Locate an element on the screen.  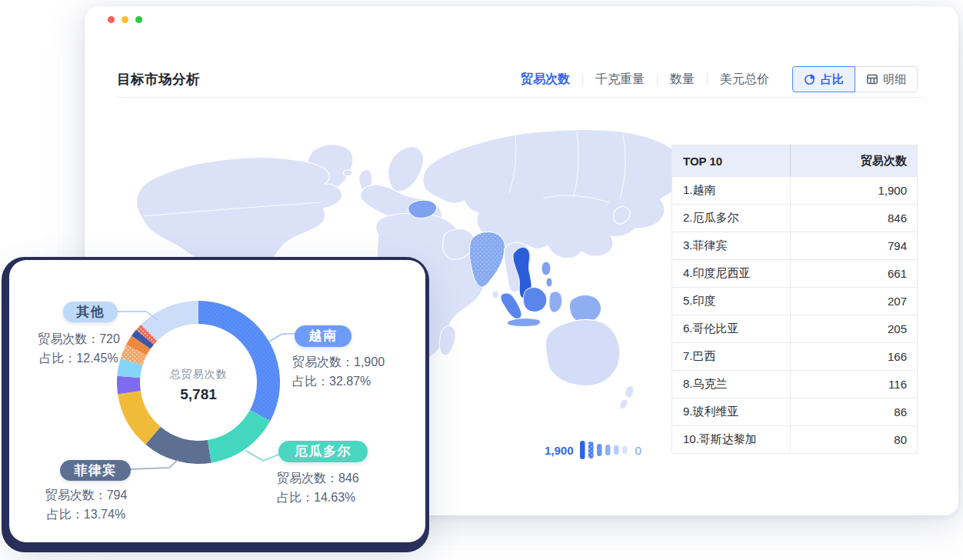
callout-pill-vietnam: 越南 is located at coordinates (323, 336).